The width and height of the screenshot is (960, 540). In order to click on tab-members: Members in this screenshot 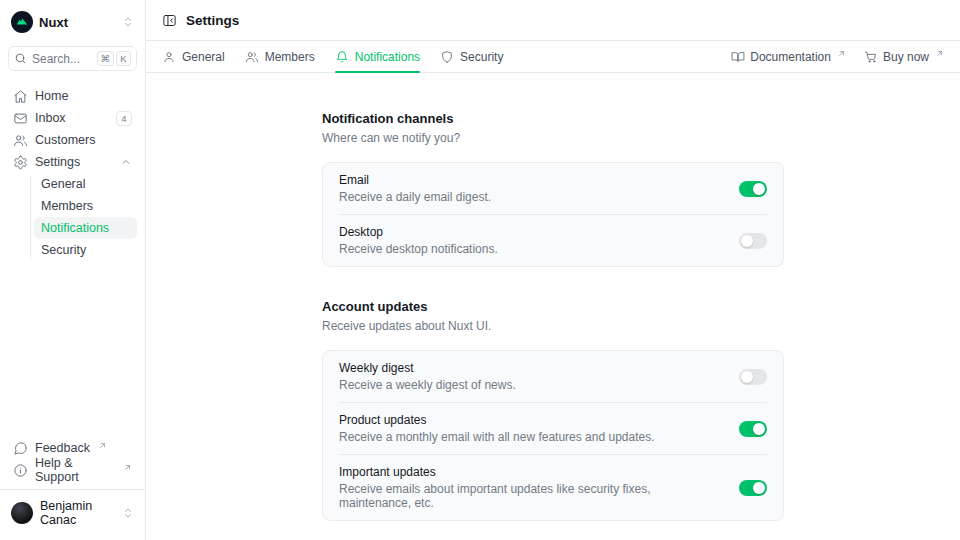, I will do `click(280, 56)`.